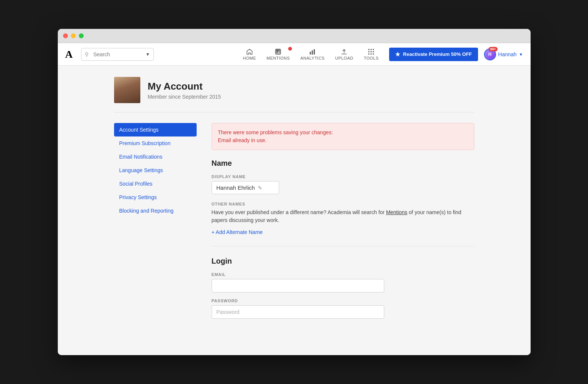 This screenshot has width=588, height=384. What do you see at coordinates (87, 54) in the screenshot?
I see `search-icon: ⚲` at bounding box center [87, 54].